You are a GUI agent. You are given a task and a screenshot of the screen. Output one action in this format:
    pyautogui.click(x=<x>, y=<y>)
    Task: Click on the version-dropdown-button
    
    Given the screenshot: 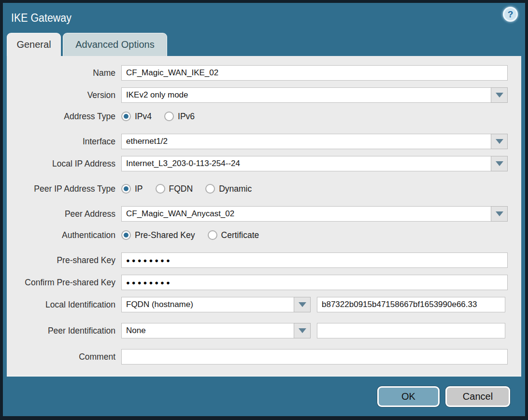 What is the action you would take?
    pyautogui.click(x=499, y=95)
    